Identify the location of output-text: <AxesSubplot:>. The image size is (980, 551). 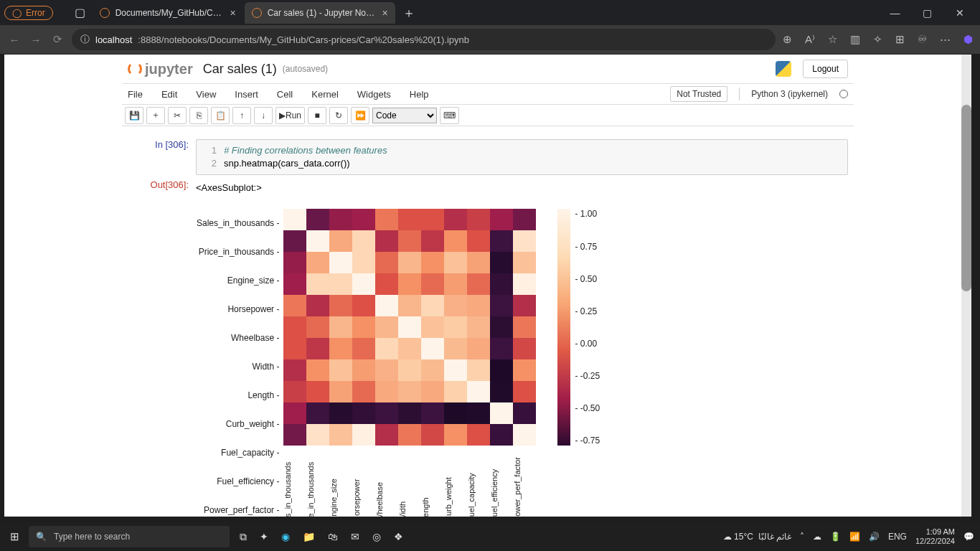
(522, 188).